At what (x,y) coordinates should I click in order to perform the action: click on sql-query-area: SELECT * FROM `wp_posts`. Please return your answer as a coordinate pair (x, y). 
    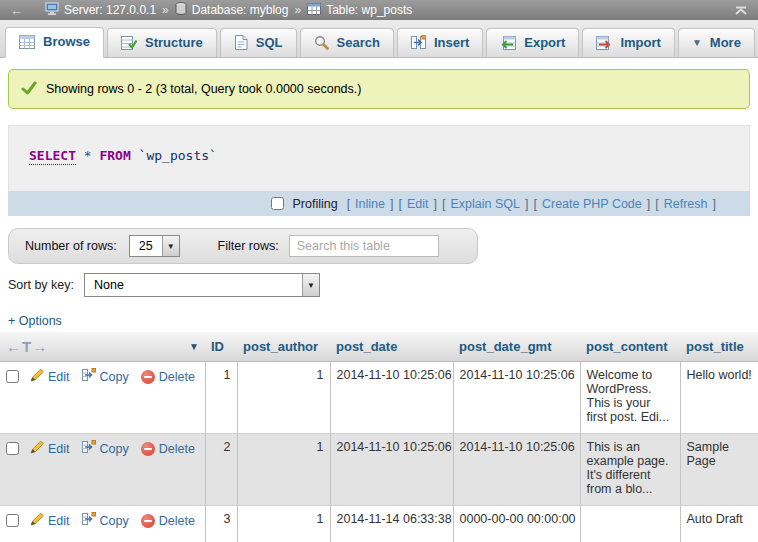
    Looking at the image, I should click on (379, 158).